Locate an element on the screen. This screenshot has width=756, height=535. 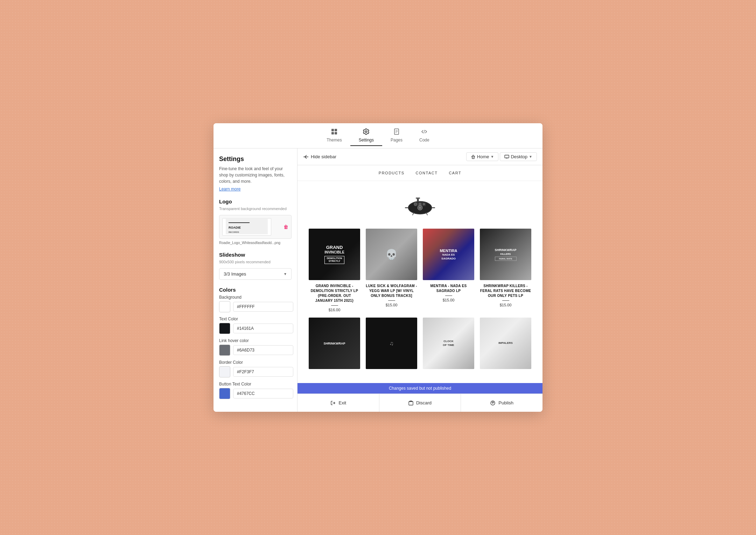
background-color-label: Background is located at coordinates (255, 297).